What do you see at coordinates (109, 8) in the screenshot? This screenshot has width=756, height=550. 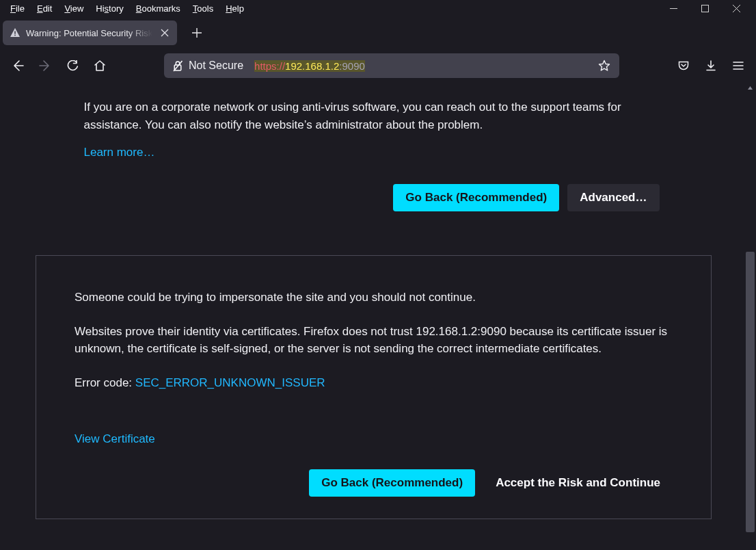 I see `menu-history: History` at bounding box center [109, 8].